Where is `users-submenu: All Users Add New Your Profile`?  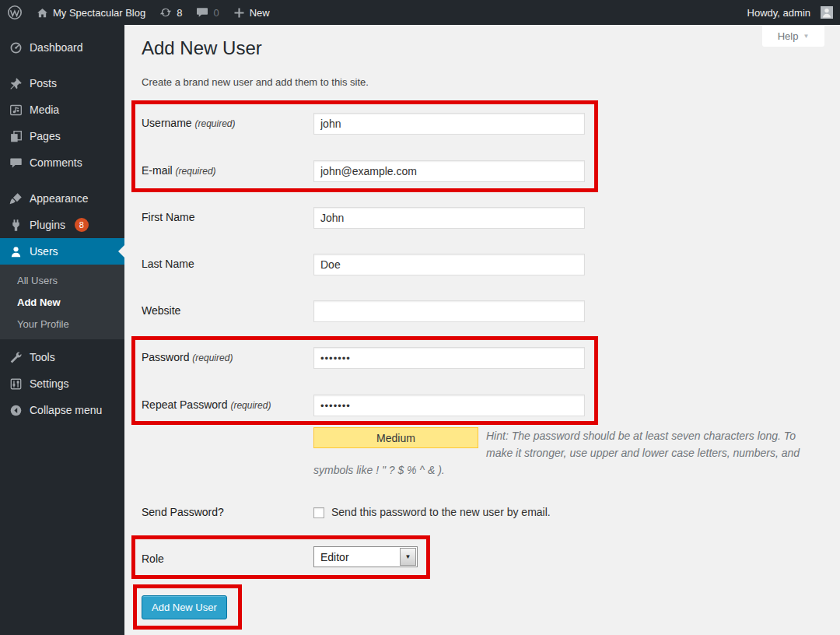 users-submenu: All Users Add New Your Profile is located at coordinates (62, 302).